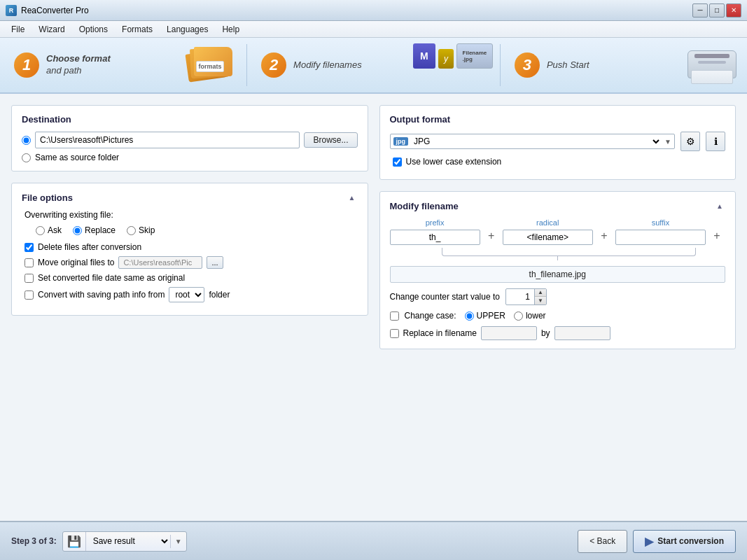 This screenshot has width=747, height=560. Describe the element at coordinates (190, 158) in the screenshot. I see `same-source-row: Same as source folder` at that location.